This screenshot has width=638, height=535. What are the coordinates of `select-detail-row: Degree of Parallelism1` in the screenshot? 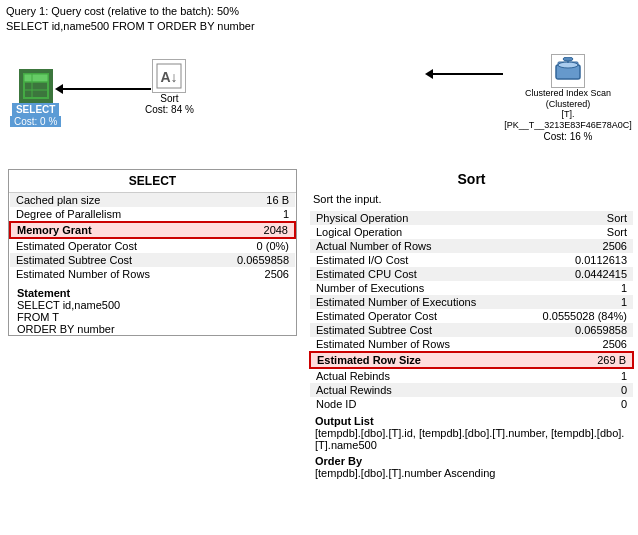 It's located at (152, 214).